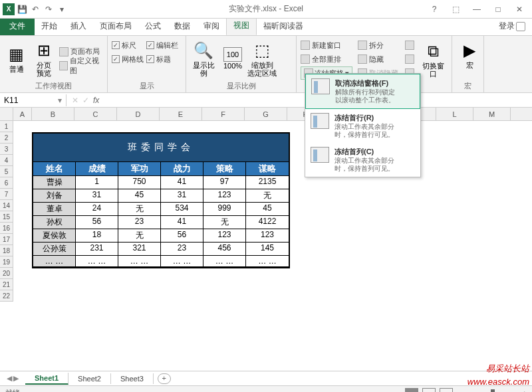 Image resolution: width=532 pixels, height=392 pixels. Describe the element at coordinates (233, 58) in the screenshot. I see `zoom-100-button: 100100%` at that location.